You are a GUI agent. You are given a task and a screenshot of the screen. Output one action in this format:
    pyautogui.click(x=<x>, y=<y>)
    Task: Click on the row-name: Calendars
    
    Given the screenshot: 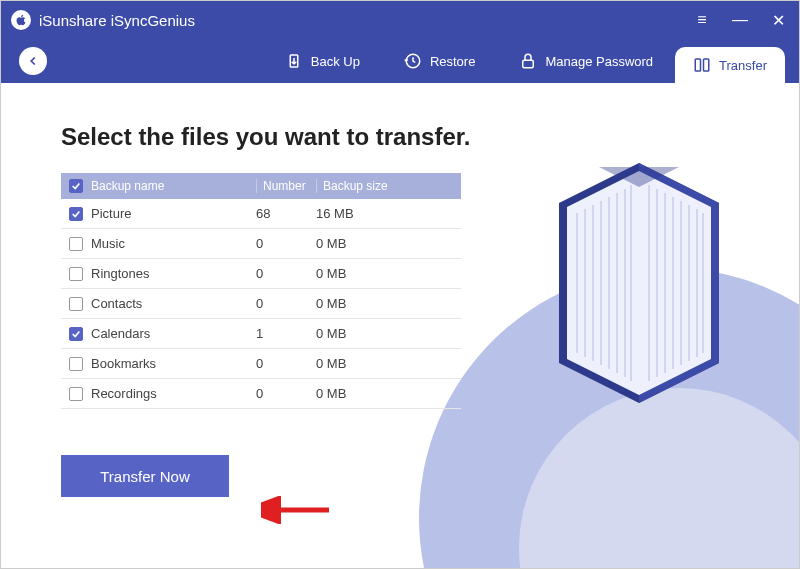 What is the action you would take?
    pyautogui.click(x=174, y=334)
    